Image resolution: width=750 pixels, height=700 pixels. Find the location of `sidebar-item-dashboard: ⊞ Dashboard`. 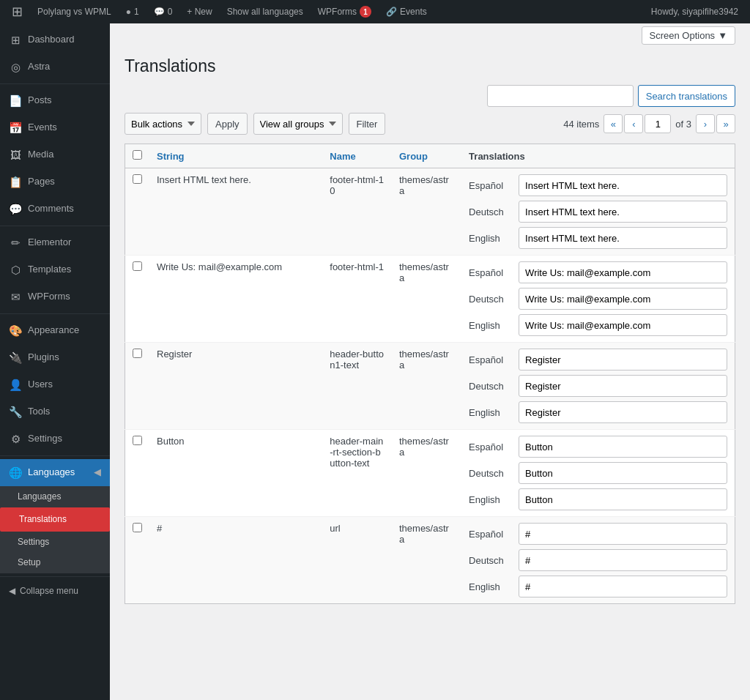

sidebar-item-dashboard: ⊞ Dashboard is located at coordinates (55, 40).